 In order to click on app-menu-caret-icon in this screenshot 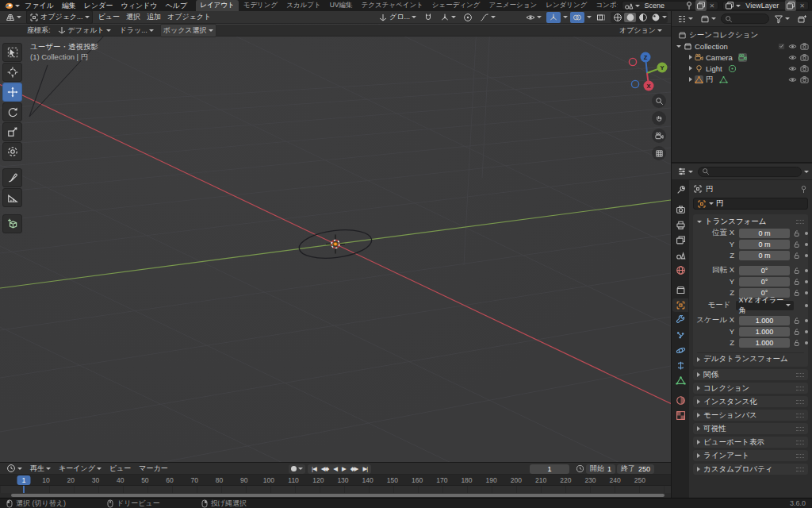, I will do `click(17, 6)`.